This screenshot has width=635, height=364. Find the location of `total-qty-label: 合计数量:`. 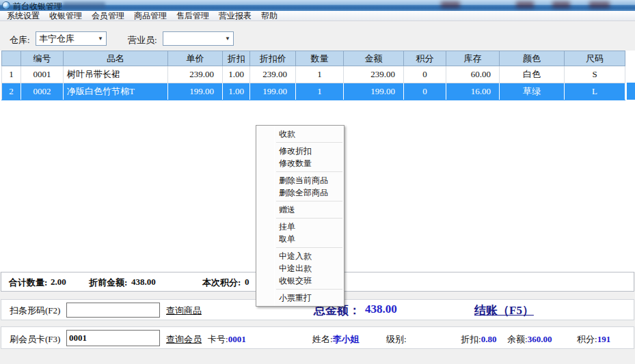

total-qty-label: 合计数量: is located at coordinates (28, 283).